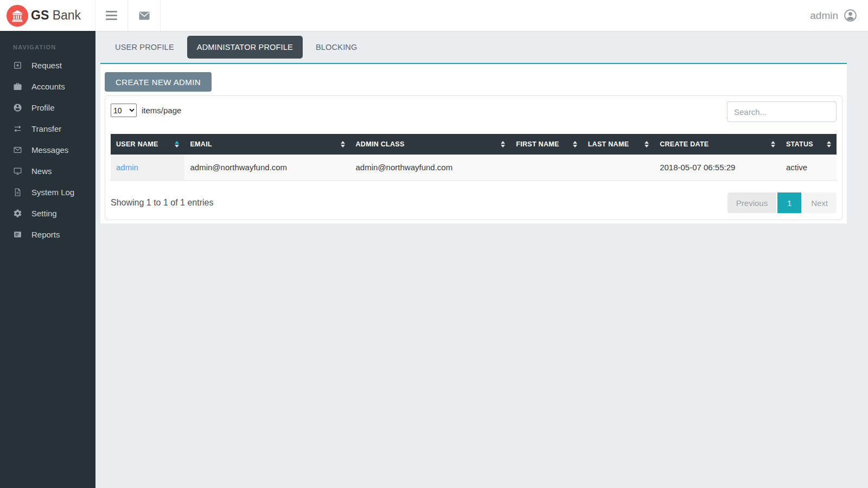 Image resolution: width=868 pixels, height=488 pixels. What do you see at coordinates (752, 203) in the screenshot?
I see `pagination-previous-button: Previous` at bounding box center [752, 203].